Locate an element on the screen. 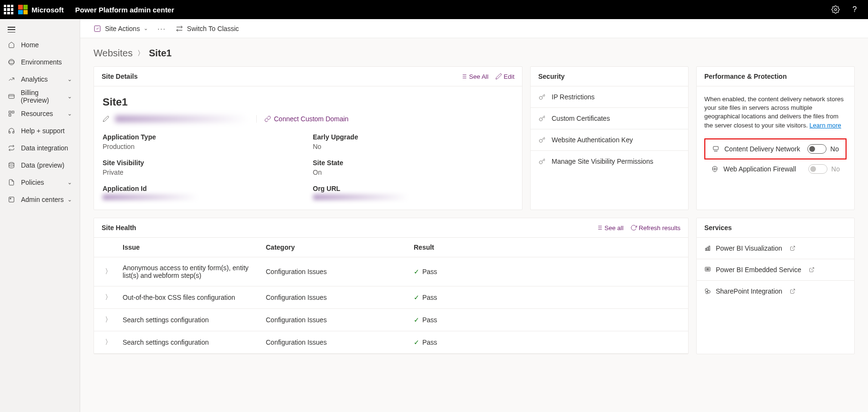 This screenshot has height=412, width=868. switch-classic-button: Switch To Classic is located at coordinates (207, 29).